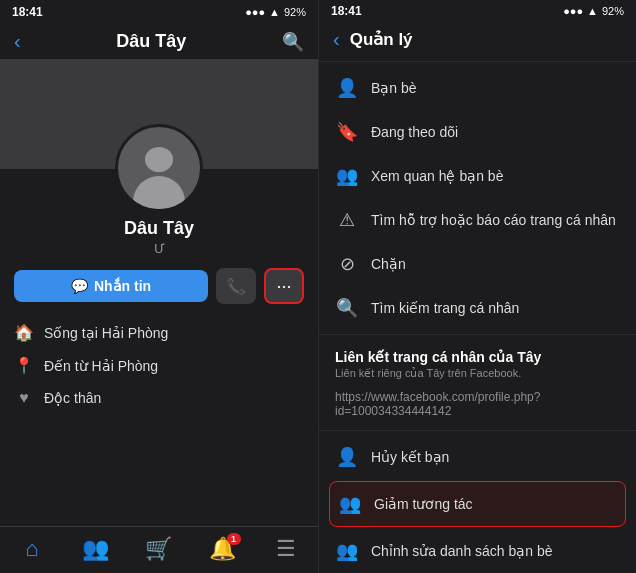  What do you see at coordinates (236, 286) in the screenshot?
I see `phone-icon: 📞` at bounding box center [236, 286].